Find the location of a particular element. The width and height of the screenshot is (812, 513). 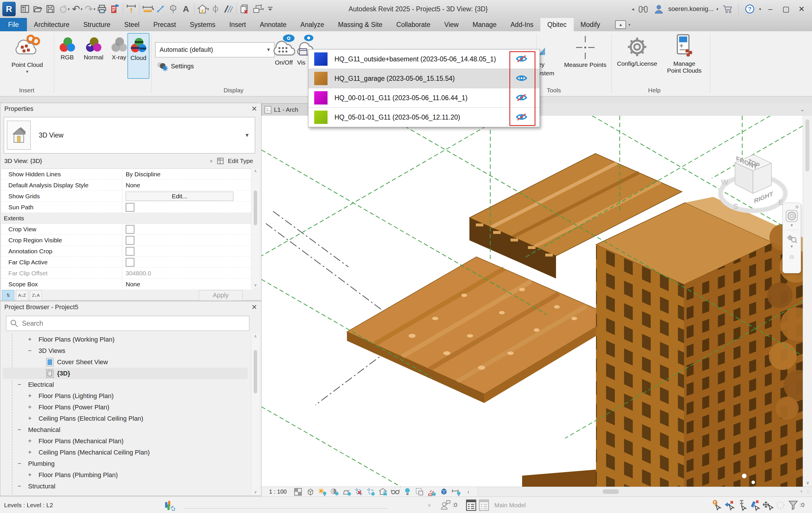

close-button: ✕ is located at coordinates (802, 9).